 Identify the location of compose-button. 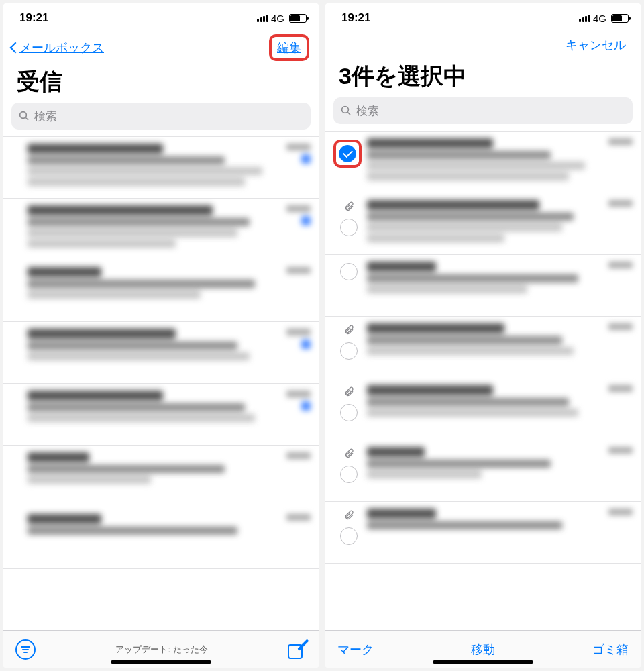
(297, 650).